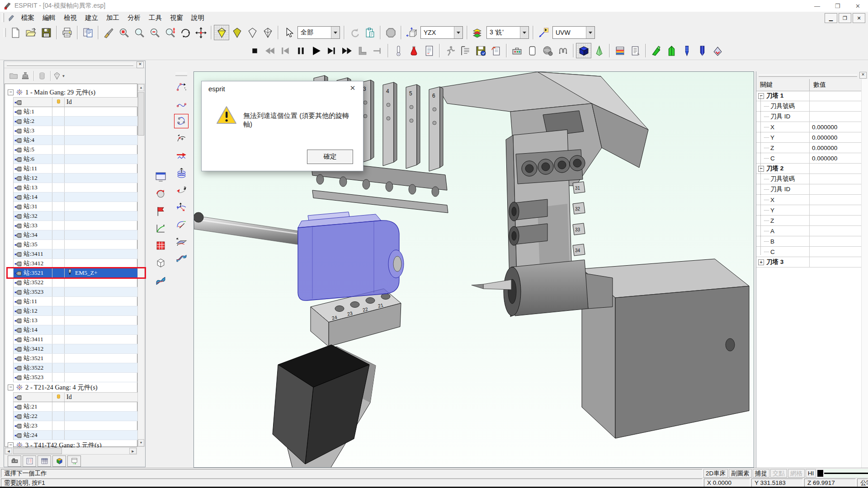 The height and width of the screenshot is (488, 868). I want to click on machine-axes-button, so click(160, 228).